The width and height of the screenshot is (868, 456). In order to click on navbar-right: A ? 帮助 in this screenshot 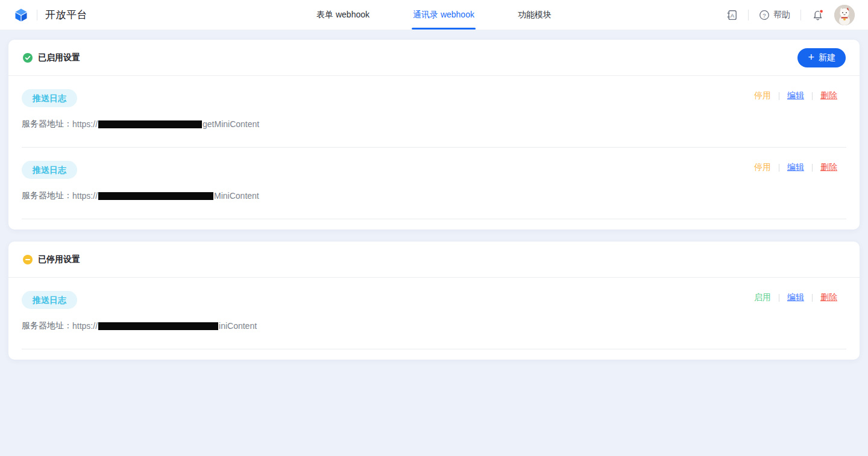, I will do `click(790, 15)`.